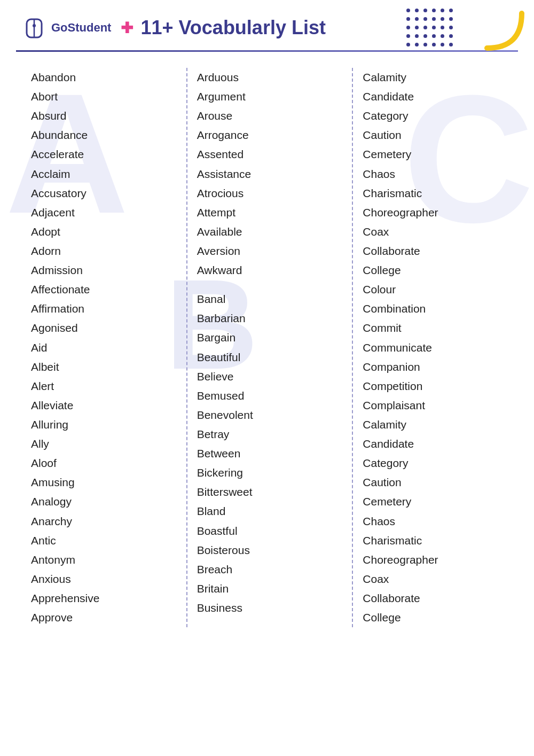  What do you see at coordinates (270, 338) in the screenshot?
I see `list-item: Bargain` at bounding box center [270, 338].